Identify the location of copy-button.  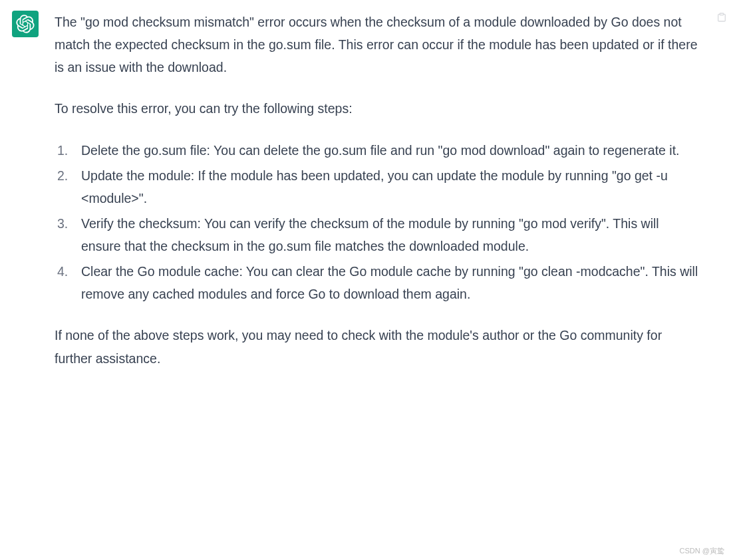
(723, 19).